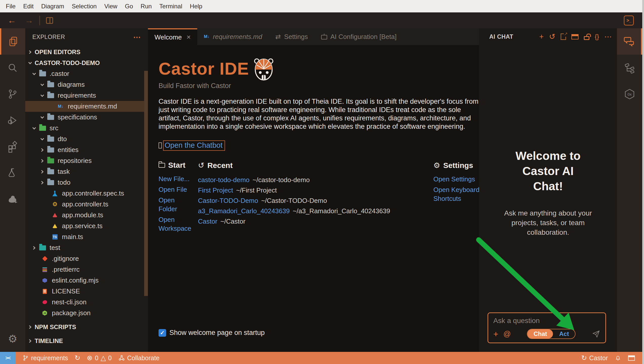 The height and width of the screenshot is (364, 644). Describe the element at coordinates (86, 280) in the screenshot. I see `tree-item-eslint-config-mjs: eslint.config.mjs` at that location.